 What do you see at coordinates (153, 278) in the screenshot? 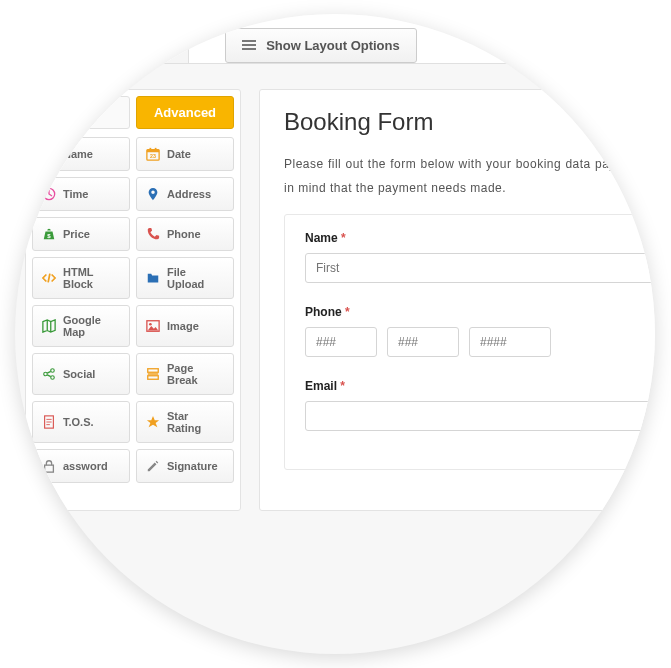
I see `upload-icon` at bounding box center [153, 278].